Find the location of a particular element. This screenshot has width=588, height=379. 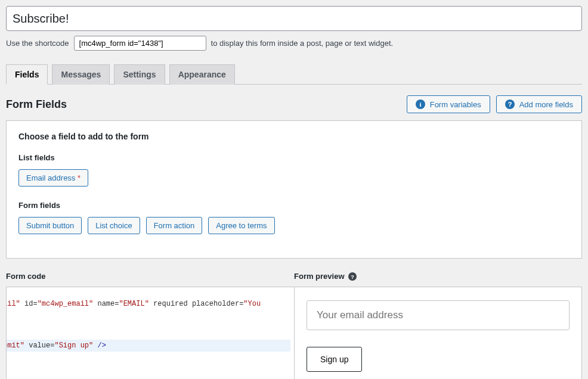

shortcode-prefix: Use the shortcode is located at coordinates (38, 43).